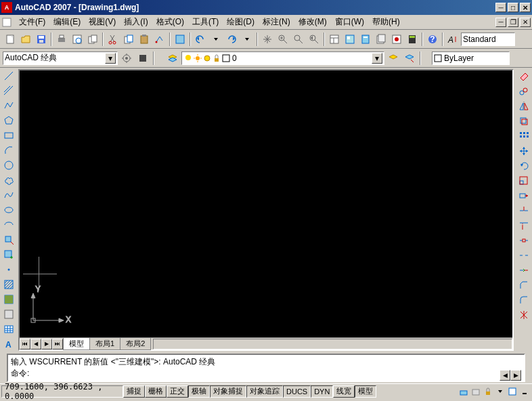  Describe the element at coordinates (476, 392) in the screenshot. I see `tray-plot-icon` at that location.